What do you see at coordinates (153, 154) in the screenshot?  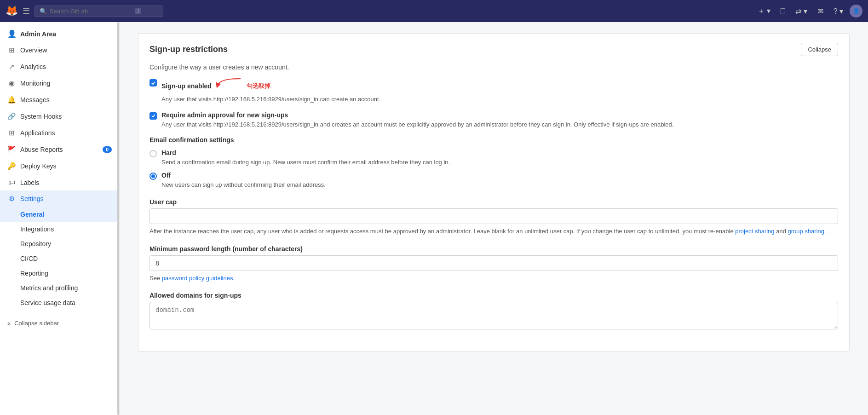 I see `hard-radio` at bounding box center [153, 154].